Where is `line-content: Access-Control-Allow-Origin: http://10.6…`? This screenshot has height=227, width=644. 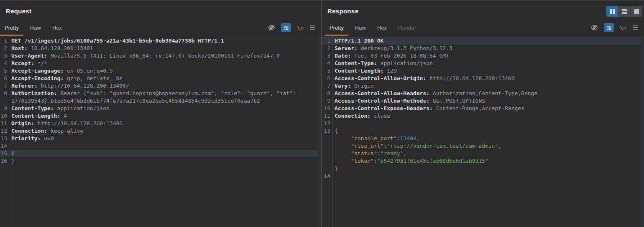
line-content: Access-Control-Allow-Origin: http://10.6… is located at coordinates (423, 78).